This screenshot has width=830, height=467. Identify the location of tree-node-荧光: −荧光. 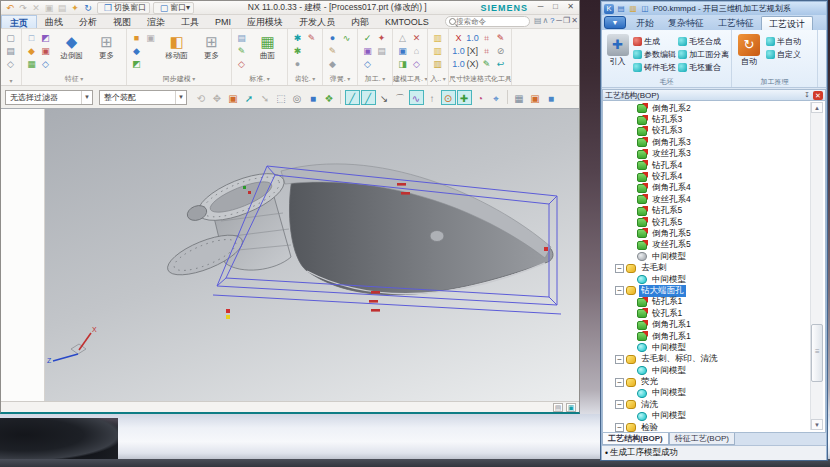
(714, 382).